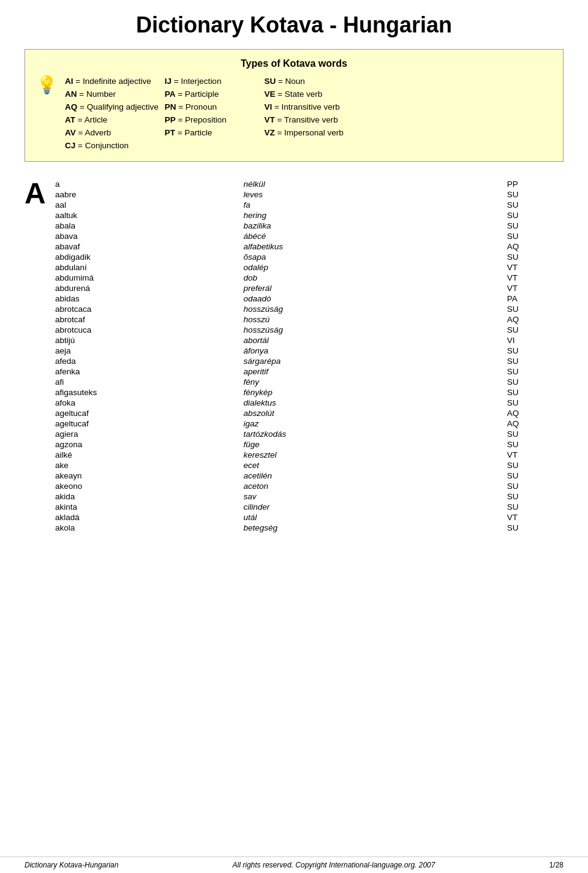 The width and height of the screenshot is (588, 873). What do you see at coordinates (70, 132) in the screenshot?
I see `type-key: AV` at bounding box center [70, 132].